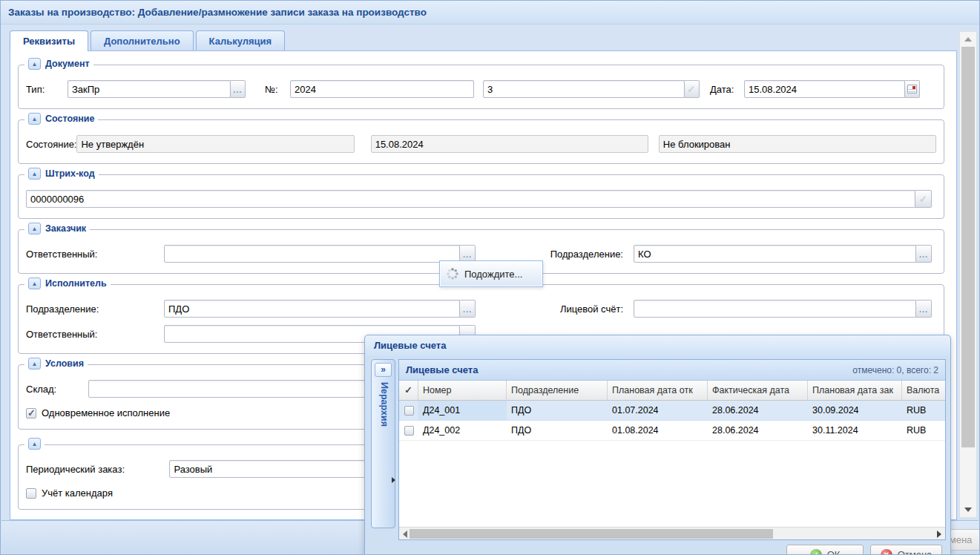  What do you see at coordinates (915, 552) in the screenshot?
I see `cancel-button-label: Отмена` at bounding box center [915, 552].